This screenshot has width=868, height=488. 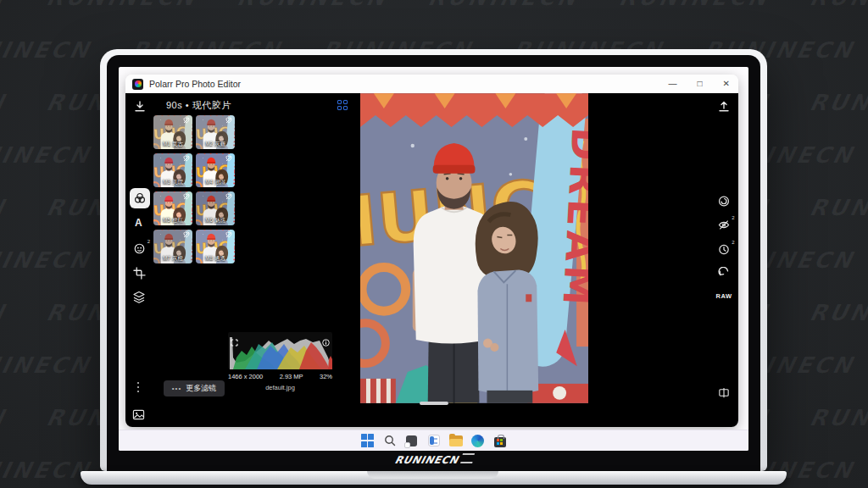 I want to click on search-icon, so click(x=390, y=441).